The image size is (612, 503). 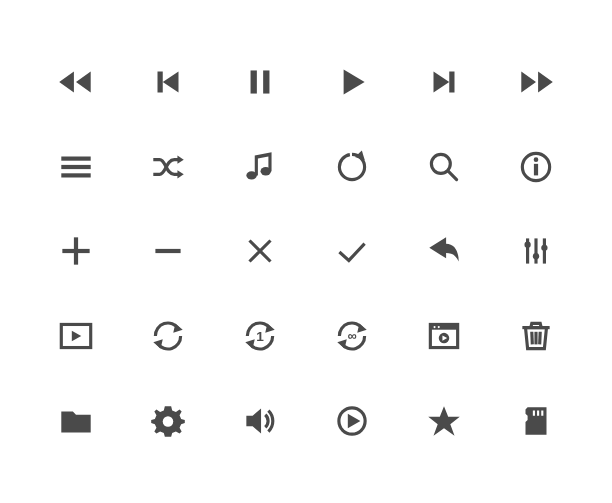 What do you see at coordinates (168, 420) in the screenshot?
I see `settings-icon` at bounding box center [168, 420].